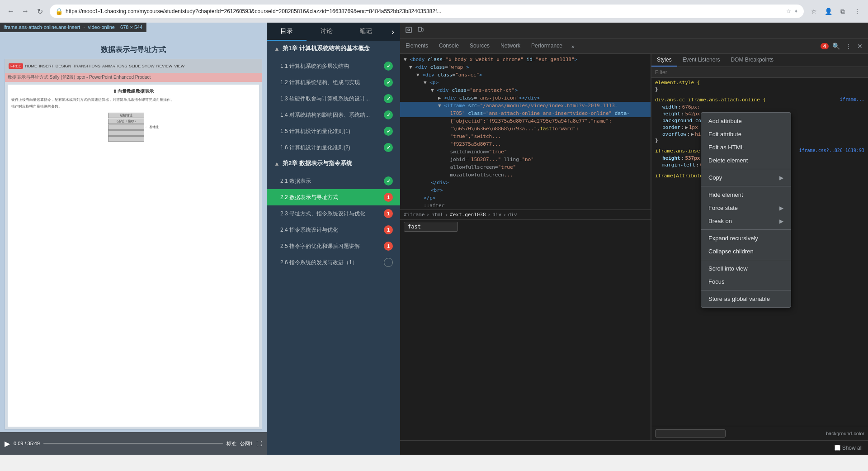 This screenshot has width=868, height=471. Describe the element at coordinates (334, 246) in the screenshot. I see `lesson-2-5: 2.5 指令字的优化和课后习题讲解 1` at that location.